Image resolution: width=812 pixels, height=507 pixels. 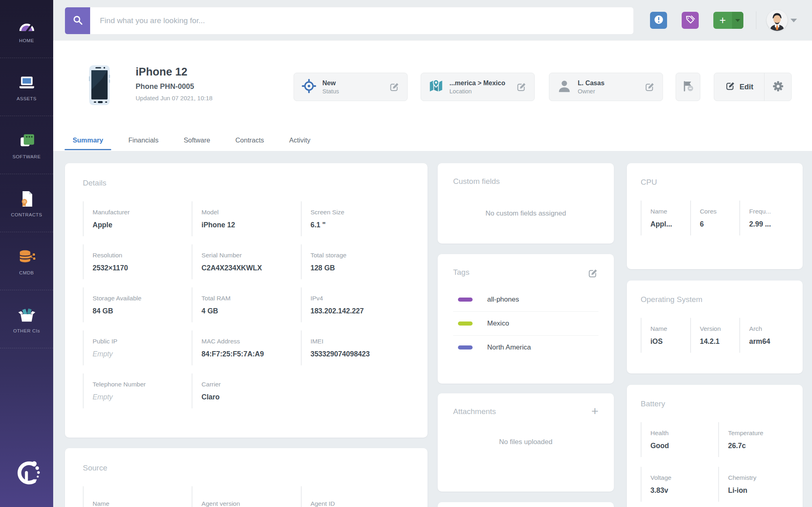 I want to click on field-battery-chemistry: Chemistry Li-ion, so click(x=754, y=484).